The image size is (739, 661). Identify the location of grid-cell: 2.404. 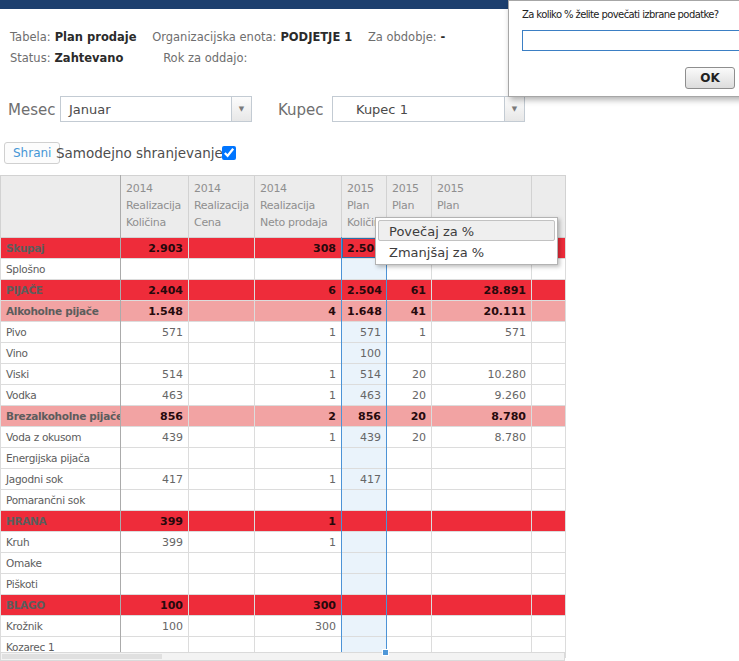
(155, 290).